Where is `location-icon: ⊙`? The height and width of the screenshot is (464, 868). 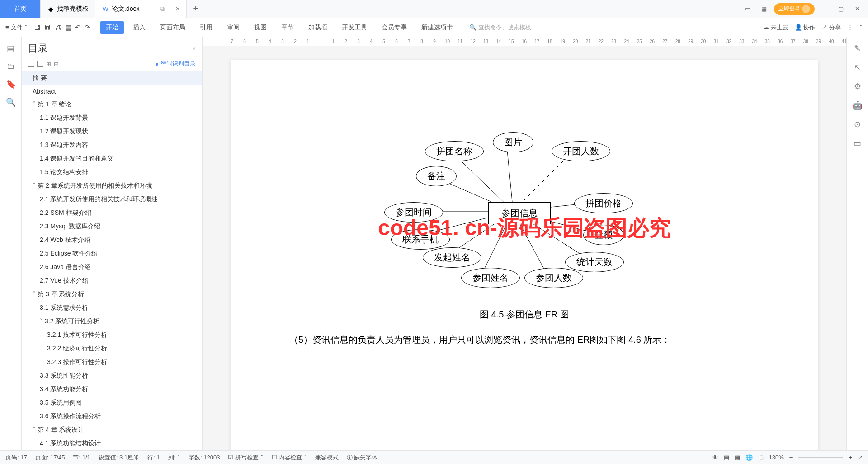
location-icon: ⊙ is located at coordinates (857, 124).